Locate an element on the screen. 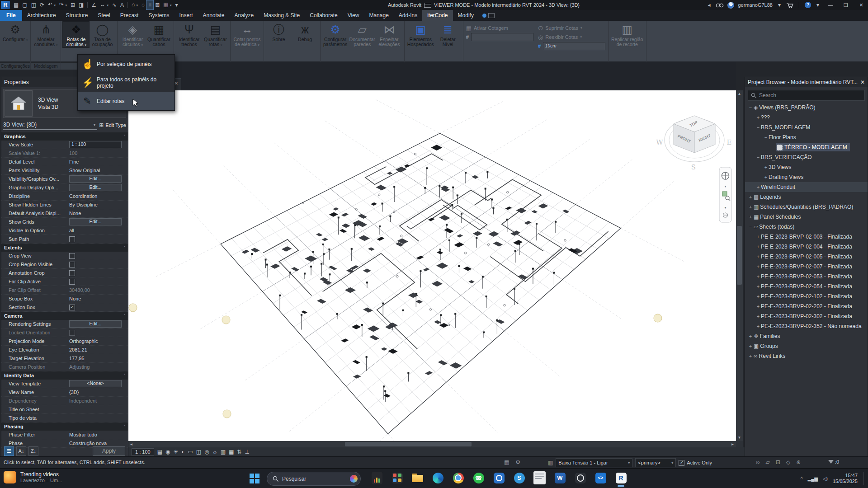 This screenshot has height=488, width=868. tree-item-sheets-todas-: −▱Sheets (todas) is located at coordinates (807, 227).